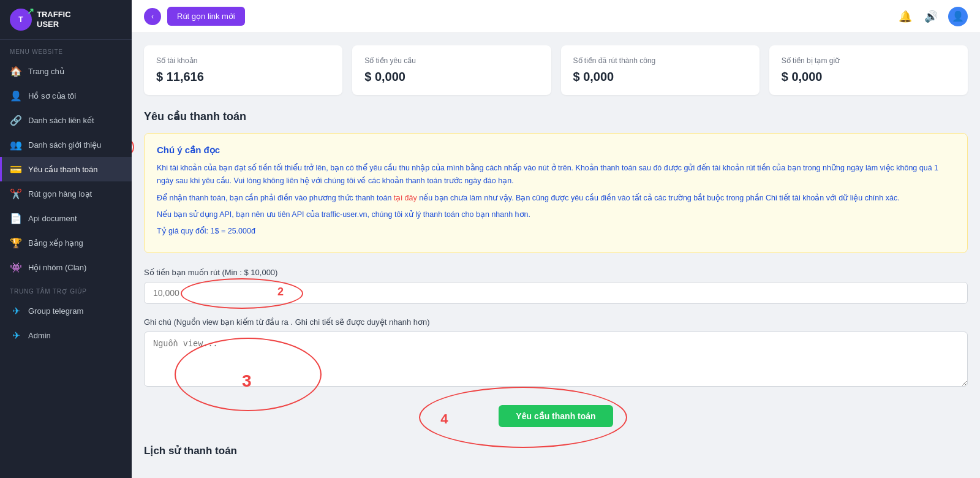 This screenshot has width=980, height=478. I want to click on note-textarea, so click(556, 359).